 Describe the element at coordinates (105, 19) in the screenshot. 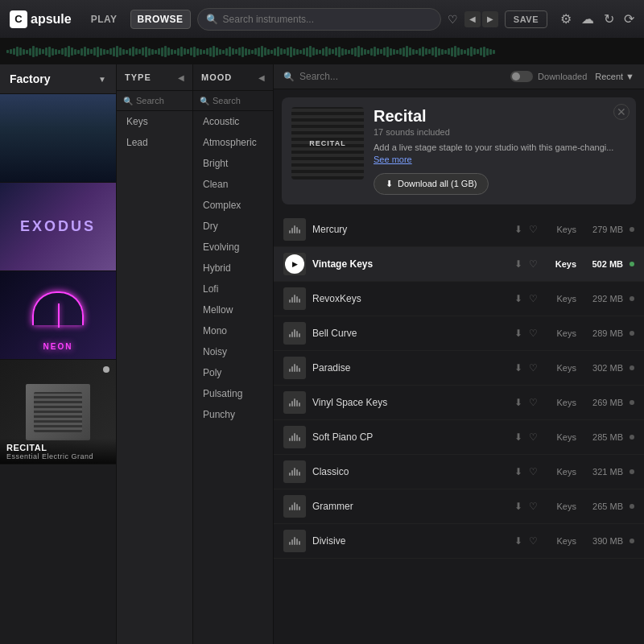

I see `play-button: PLAY` at that location.